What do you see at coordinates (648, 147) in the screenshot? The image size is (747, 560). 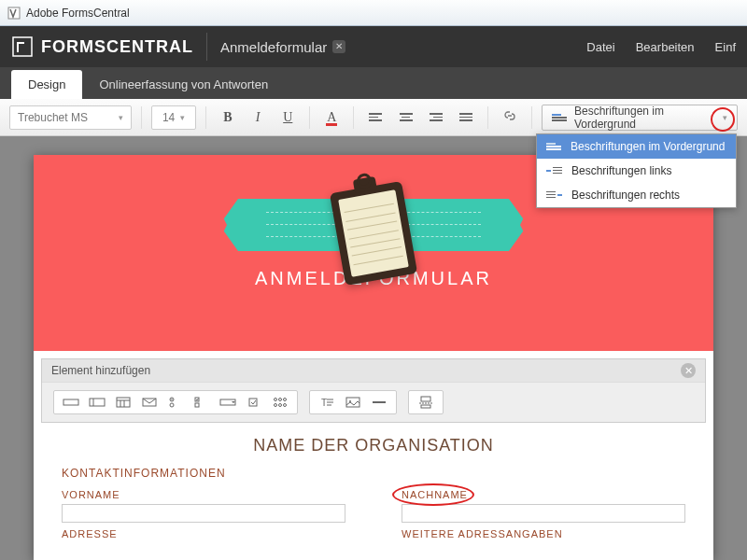 I see `option-label: Beschriftungen im Vordergrund` at bounding box center [648, 147].